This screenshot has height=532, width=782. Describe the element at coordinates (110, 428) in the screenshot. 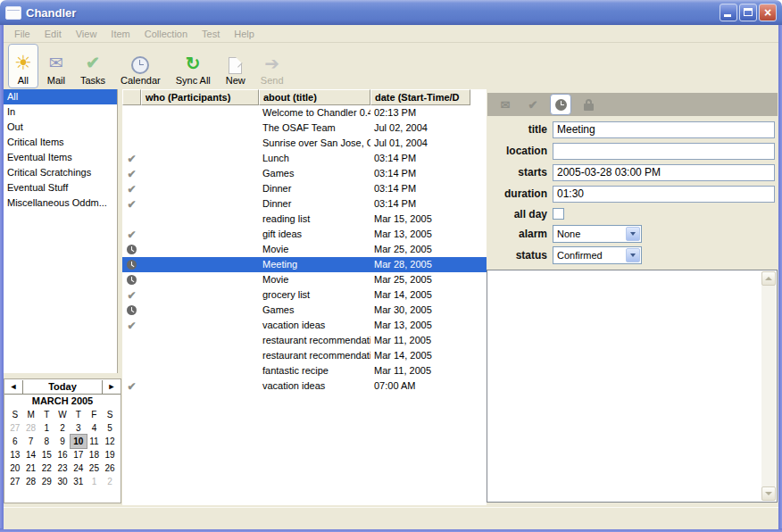

I see `calendar-day: 5` at that location.